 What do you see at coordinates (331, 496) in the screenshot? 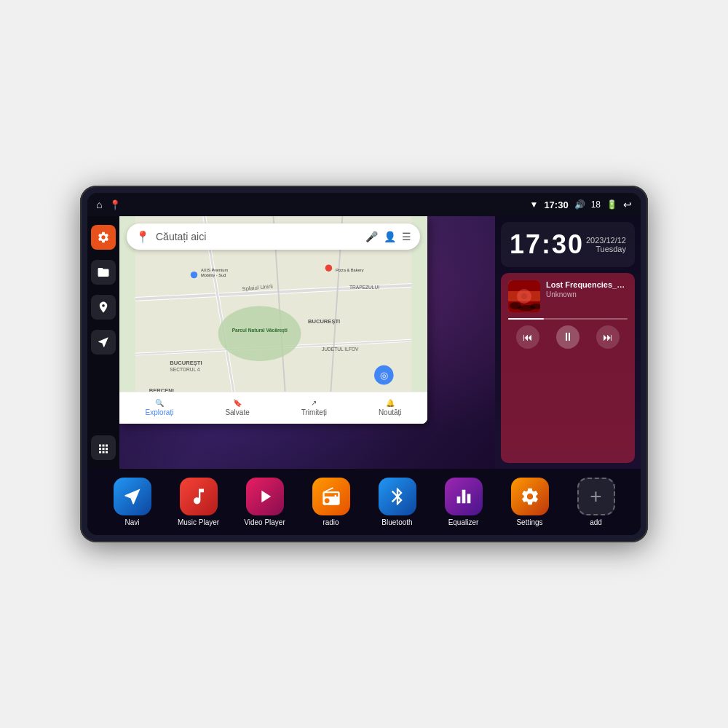
I see `radio-icon` at bounding box center [331, 496].